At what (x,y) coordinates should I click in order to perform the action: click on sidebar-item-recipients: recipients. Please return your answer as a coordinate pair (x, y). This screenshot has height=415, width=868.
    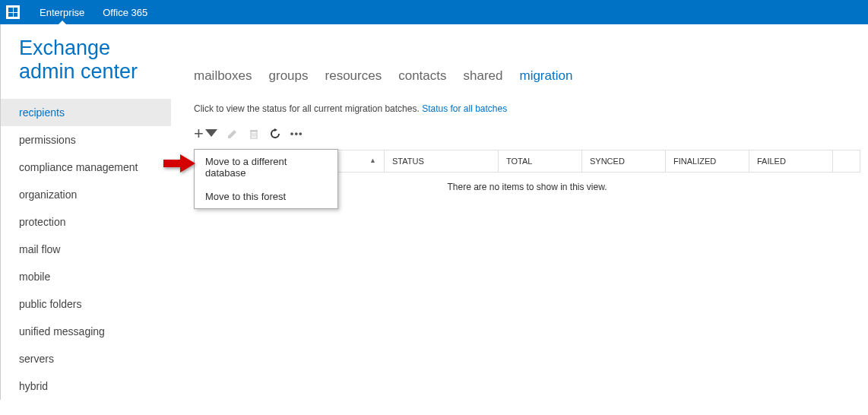
    Looking at the image, I should click on (86, 112).